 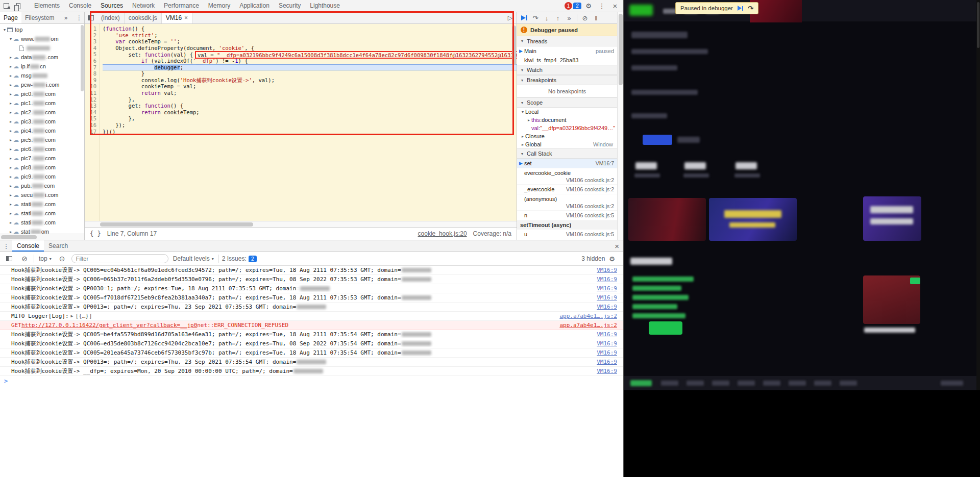 I want to click on tab-search: Search, so click(x=58, y=246).